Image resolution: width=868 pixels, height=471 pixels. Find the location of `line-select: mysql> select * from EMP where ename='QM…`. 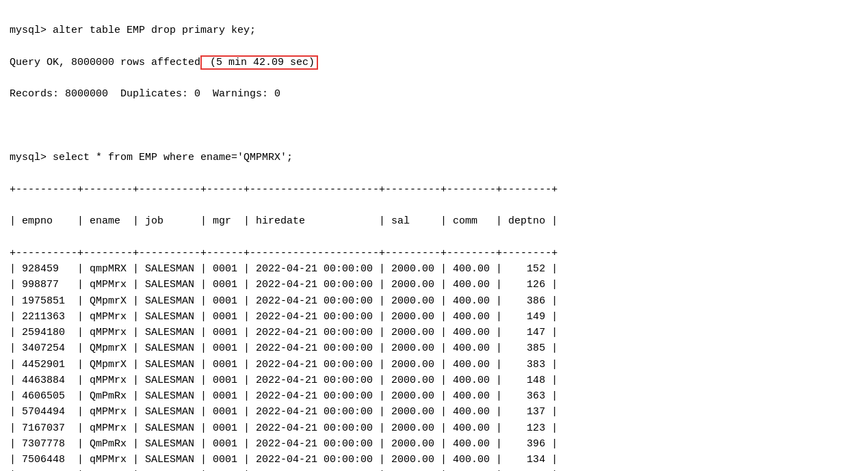

line-select: mysql> select * from EMP where ename='QM… is located at coordinates (151, 157).